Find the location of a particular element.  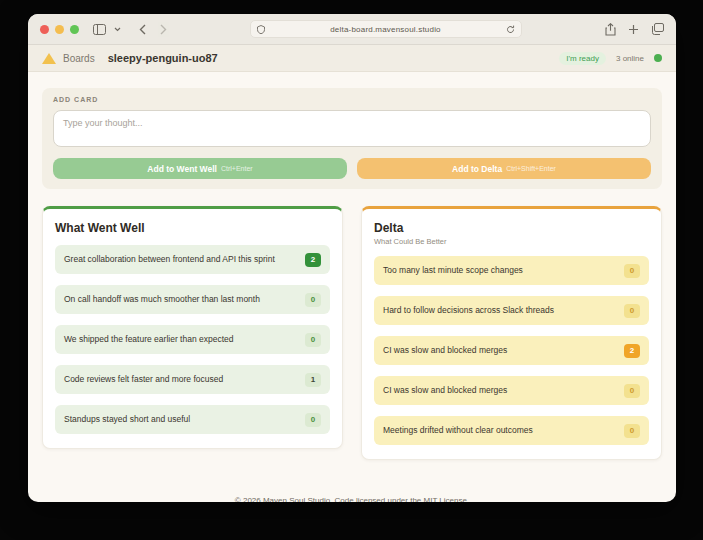

boards-link: Boards is located at coordinates (79, 58).